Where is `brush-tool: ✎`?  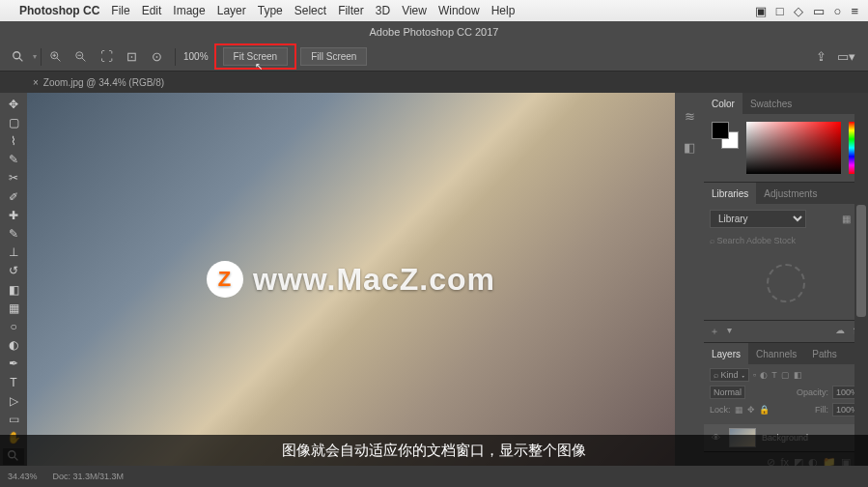 brush-tool: ✎ is located at coordinates (14, 234).